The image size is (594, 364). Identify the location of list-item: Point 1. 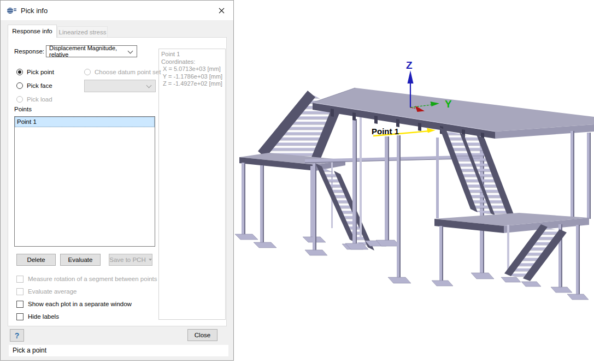
(85, 122).